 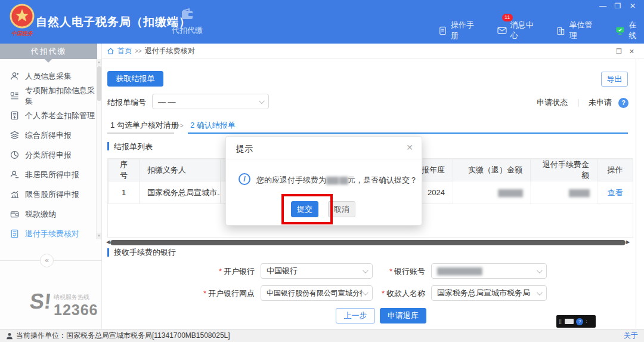 What do you see at coordinates (502, 30) in the screenshot?
I see `mail-icon` at bounding box center [502, 30].